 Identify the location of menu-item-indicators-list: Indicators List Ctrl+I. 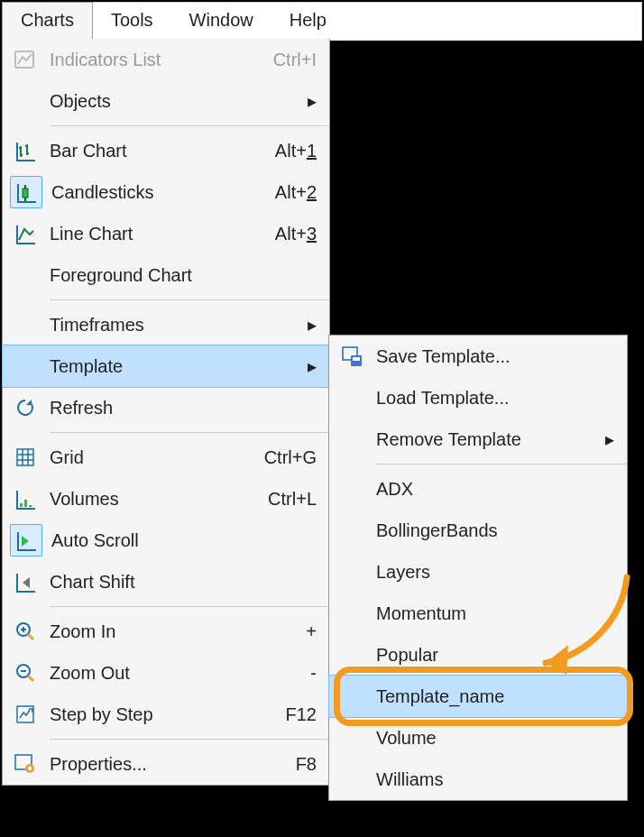
(166, 60).